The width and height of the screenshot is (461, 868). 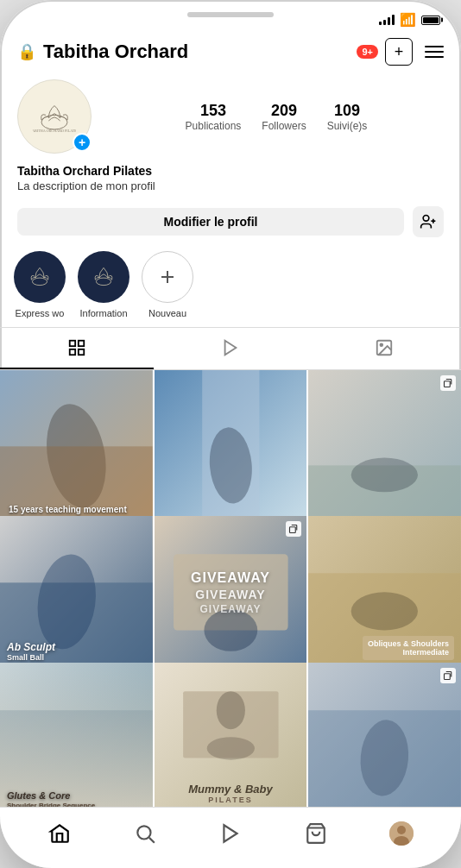 I want to click on person-add-icon, so click(x=428, y=222).